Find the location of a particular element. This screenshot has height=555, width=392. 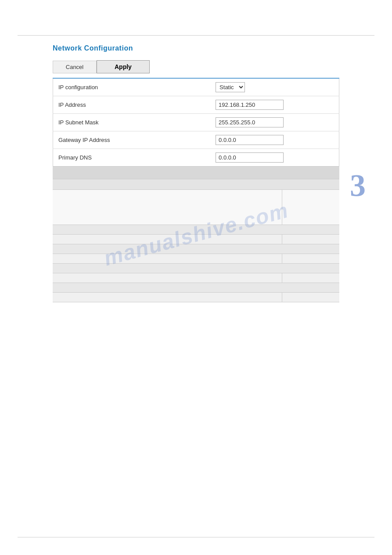

subnet-mask-input is located at coordinates (249, 122).